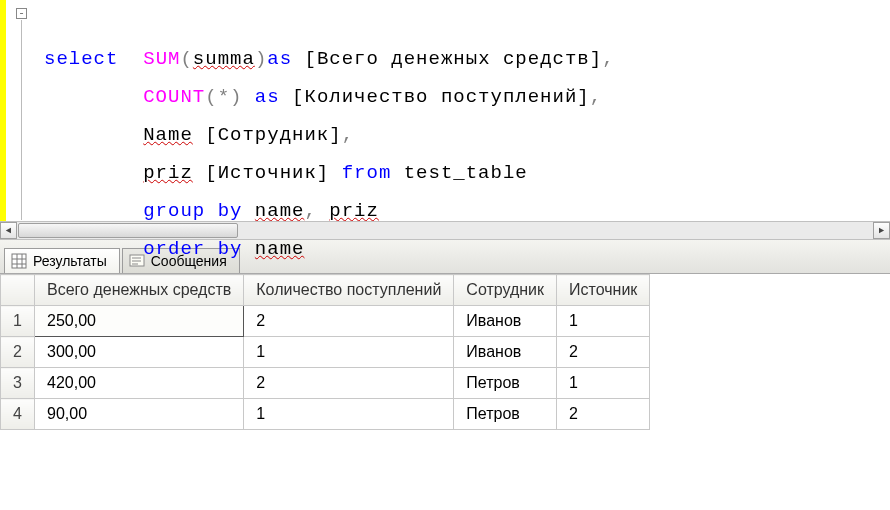 This screenshot has height=510, width=890. Describe the element at coordinates (18, 384) in the screenshot. I see `row-header: 3` at that location.